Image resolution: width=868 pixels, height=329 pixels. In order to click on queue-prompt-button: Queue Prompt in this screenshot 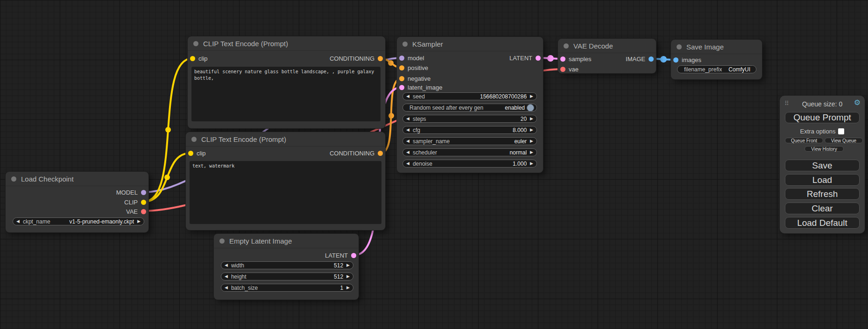, I will do `click(822, 118)`.